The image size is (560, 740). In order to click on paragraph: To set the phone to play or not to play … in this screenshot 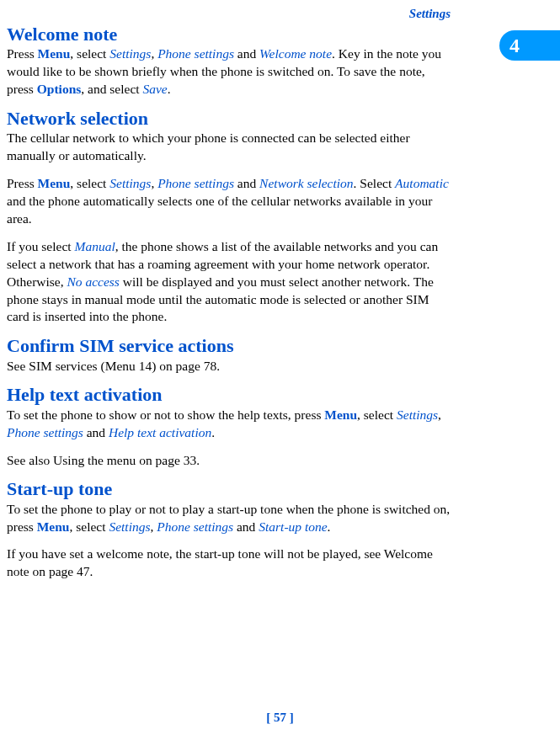, I will do `click(229, 519)`.